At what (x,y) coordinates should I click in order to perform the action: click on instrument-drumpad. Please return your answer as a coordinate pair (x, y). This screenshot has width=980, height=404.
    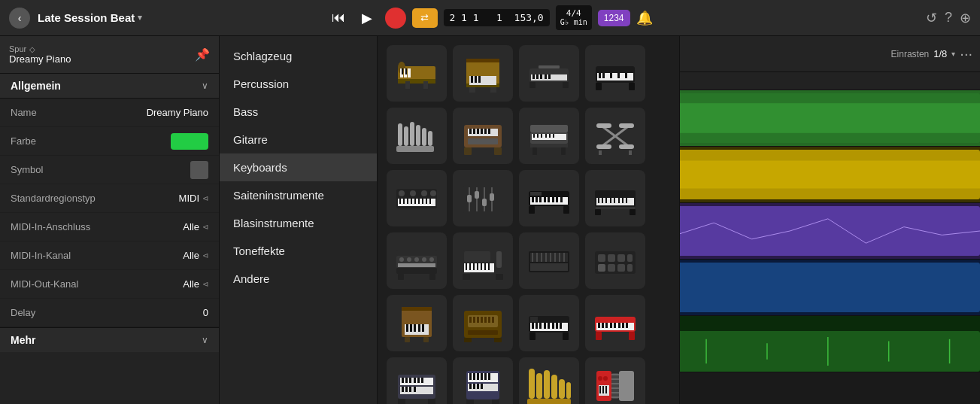
    Looking at the image, I should click on (615, 260).